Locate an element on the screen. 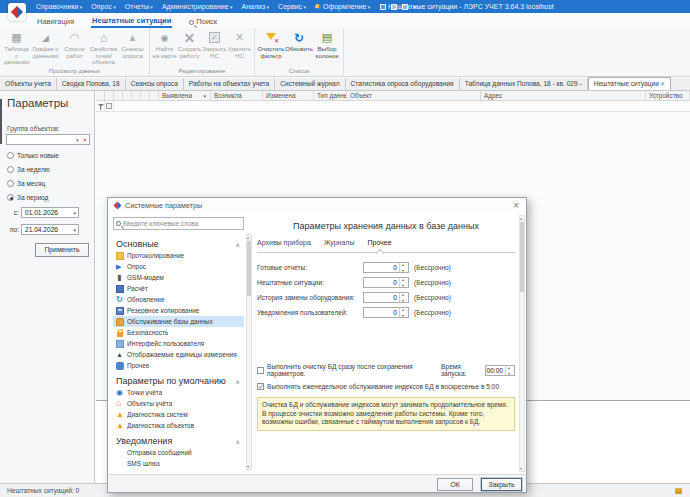  close-button: Закрыть is located at coordinates (502, 484).